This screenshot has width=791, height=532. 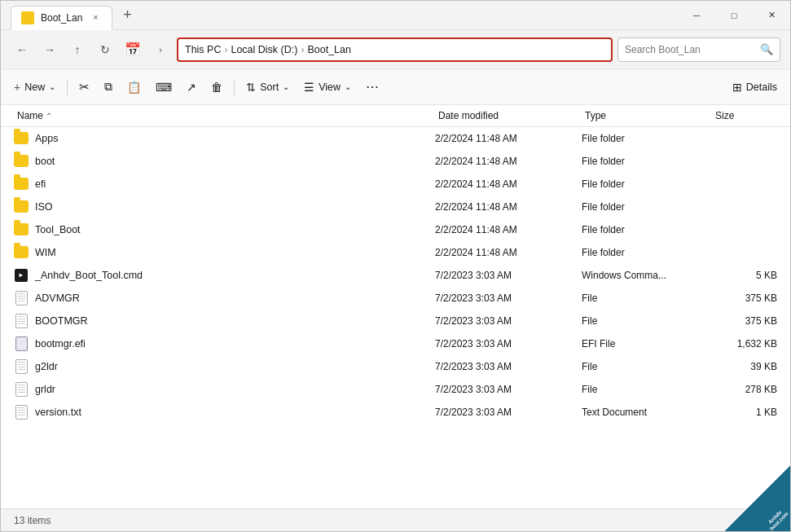 I want to click on cut-icon: ✂, so click(x=85, y=87).